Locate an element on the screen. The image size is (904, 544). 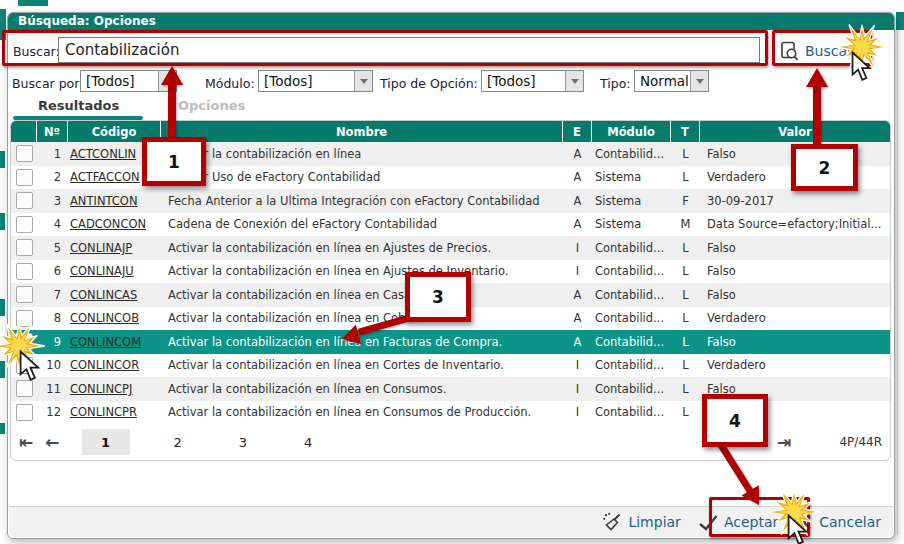
codigo-link: CONLINCPJ is located at coordinates (101, 389).